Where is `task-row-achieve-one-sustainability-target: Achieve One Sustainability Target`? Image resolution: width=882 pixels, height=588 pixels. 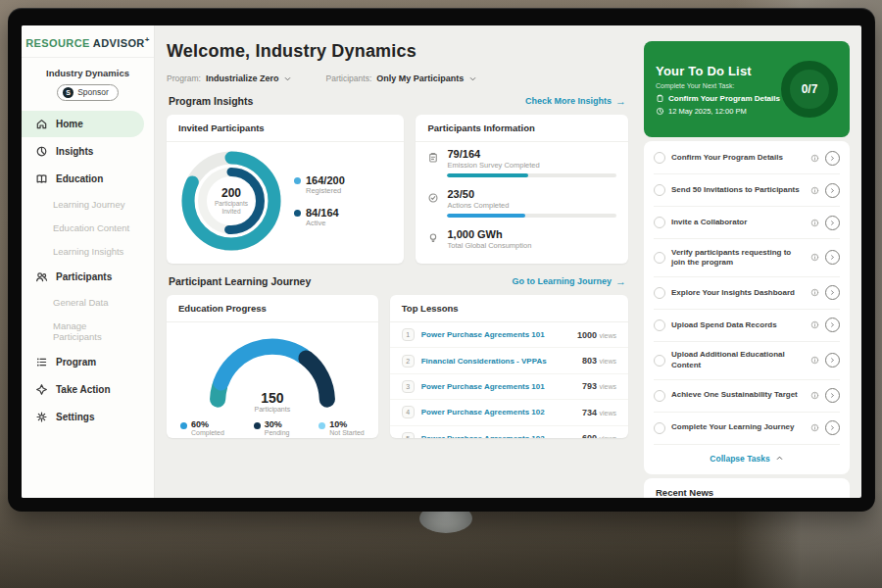 task-row-achieve-one-sustainability-target: Achieve One Sustainability Target is located at coordinates (747, 396).